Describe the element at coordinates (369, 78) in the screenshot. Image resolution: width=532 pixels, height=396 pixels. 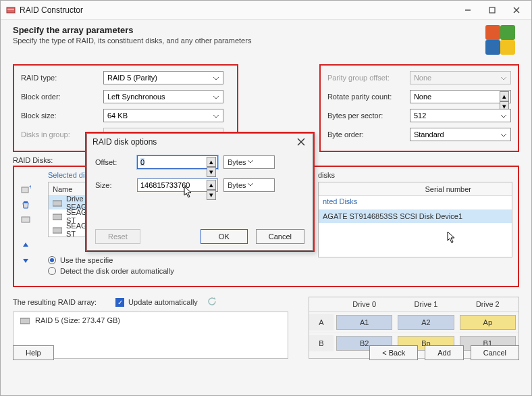
I see `parity-offset-label: Parity group offset:` at that location.